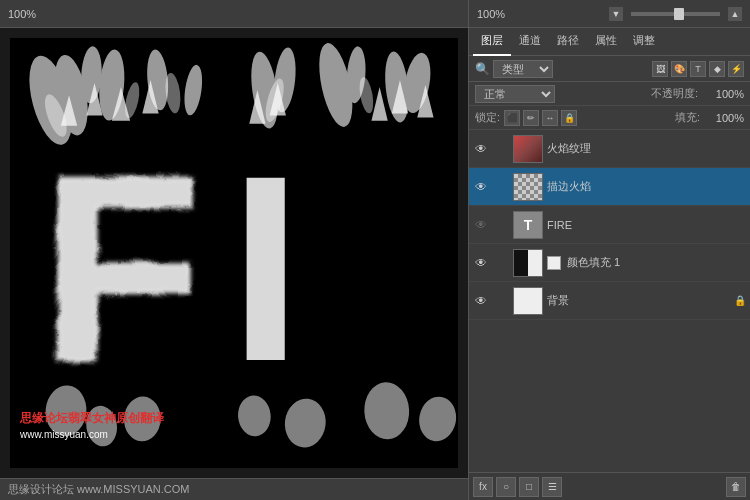  I want to click on layer-thumb-background, so click(528, 301).